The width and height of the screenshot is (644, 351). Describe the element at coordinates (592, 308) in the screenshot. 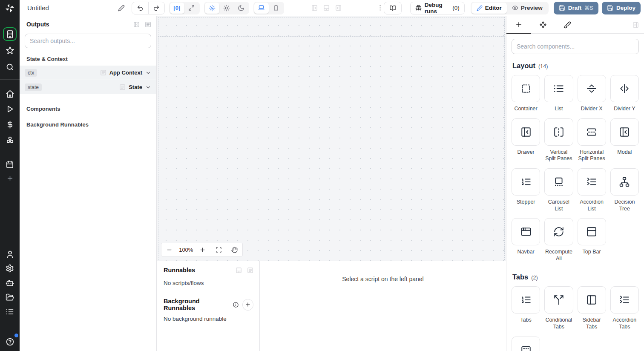

I see `component-card-sidebar-tabs: Sidebar Tabs` at that location.